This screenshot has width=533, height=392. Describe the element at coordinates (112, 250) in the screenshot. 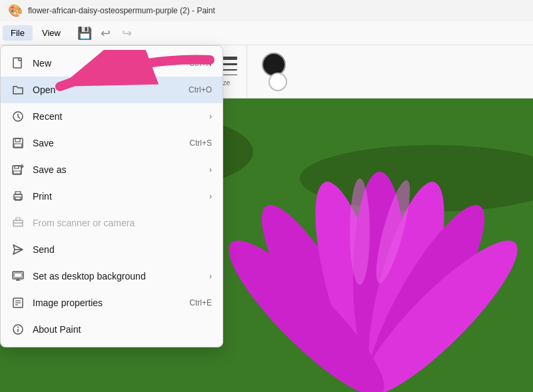

I see `menu-item-send: Send` at that location.